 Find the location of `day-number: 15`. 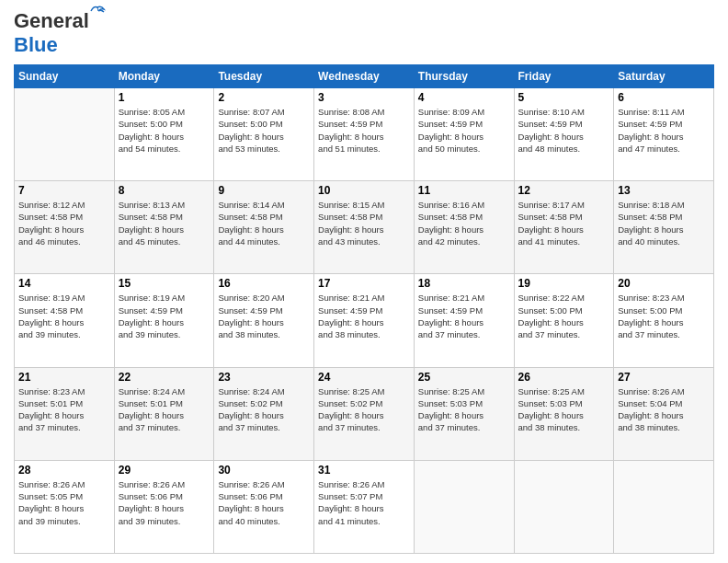

day-number: 15 is located at coordinates (165, 283).